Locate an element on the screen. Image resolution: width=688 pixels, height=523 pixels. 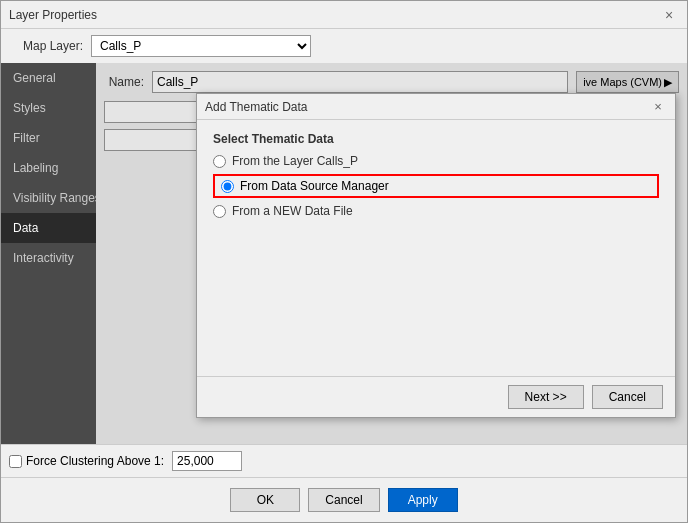
modal-title: Add Thematic Data is located at coordinates (256, 107).